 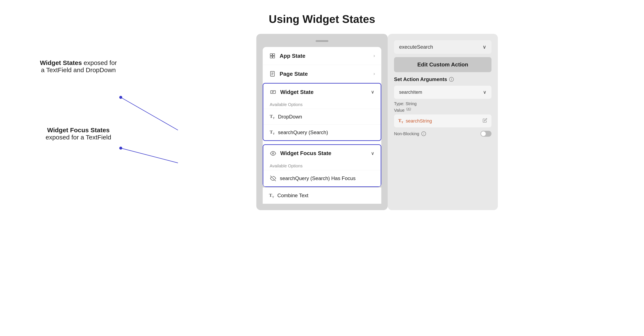 What do you see at coordinates (272, 196) in the screenshot?
I see `combine-text-tt-icon: TT` at bounding box center [272, 196].